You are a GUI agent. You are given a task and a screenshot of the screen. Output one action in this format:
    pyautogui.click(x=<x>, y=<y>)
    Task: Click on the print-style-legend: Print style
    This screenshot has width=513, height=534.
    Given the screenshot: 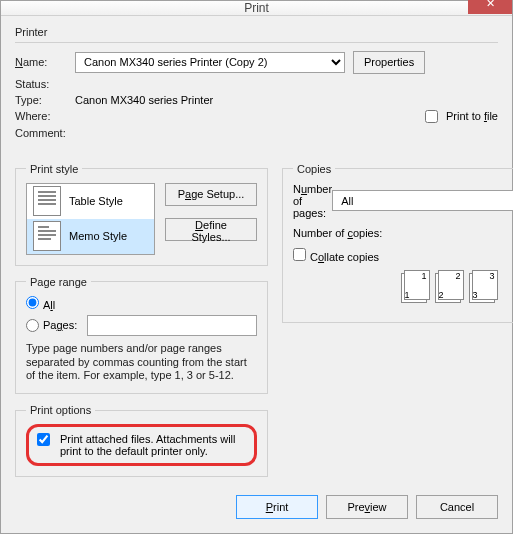 What is the action you would take?
    pyautogui.click(x=54, y=169)
    